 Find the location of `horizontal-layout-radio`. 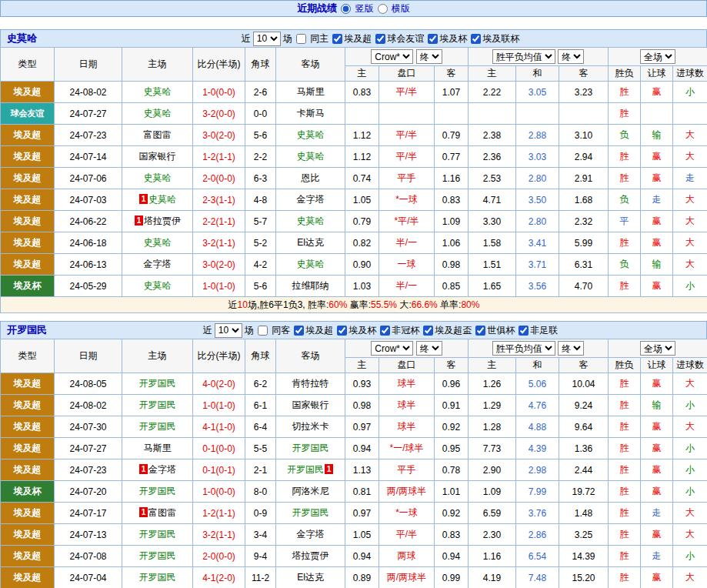

horizontal-layout-radio is located at coordinates (383, 9).